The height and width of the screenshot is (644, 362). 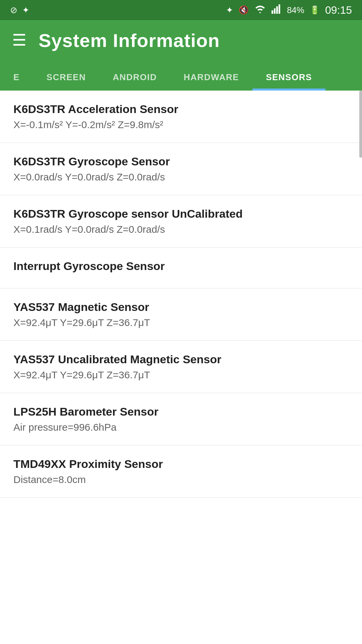 I want to click on sensor-name: LPS25H Barometer Sensor, so click(x=181, y=412).